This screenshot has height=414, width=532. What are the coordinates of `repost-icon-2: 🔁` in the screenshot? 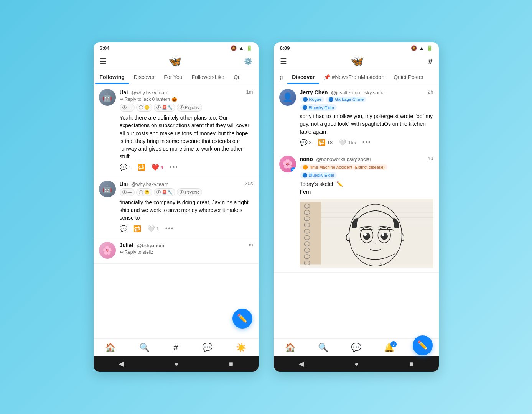 It's located at (137, 228).